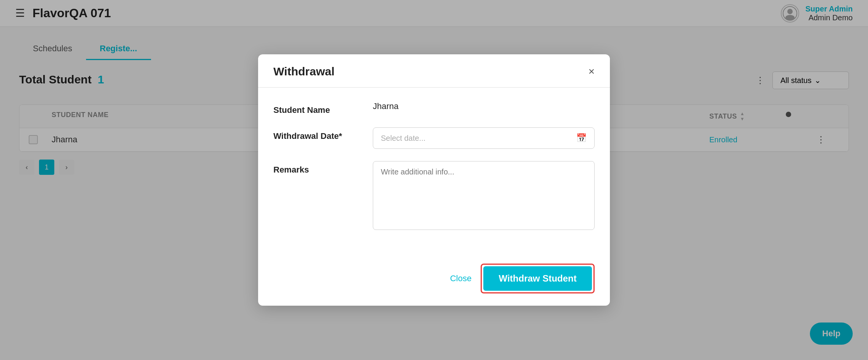 The height and width of the screenshot is (360, 868). What do you see at coordinates (323, 134) in the screenshot?
I see `withdrawal-date-label: Withdrawal Date*` at bounding box center [323, 134].